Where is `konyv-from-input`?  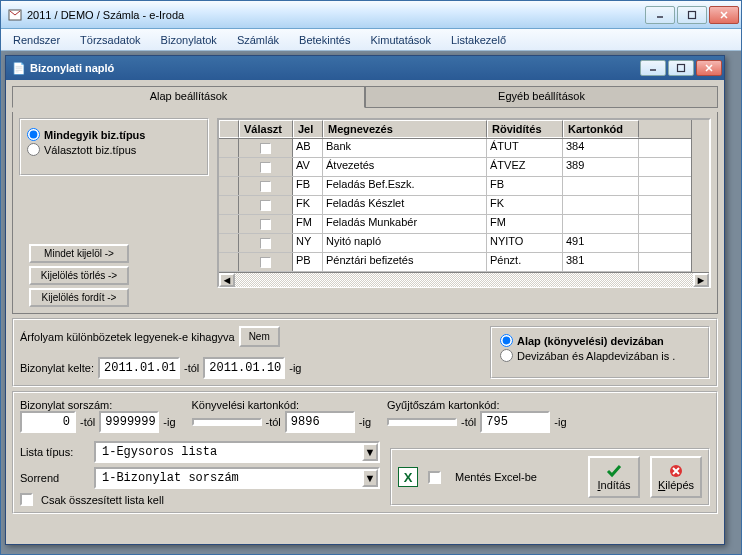
konyv-from-input is located at coordinates (227, 422).